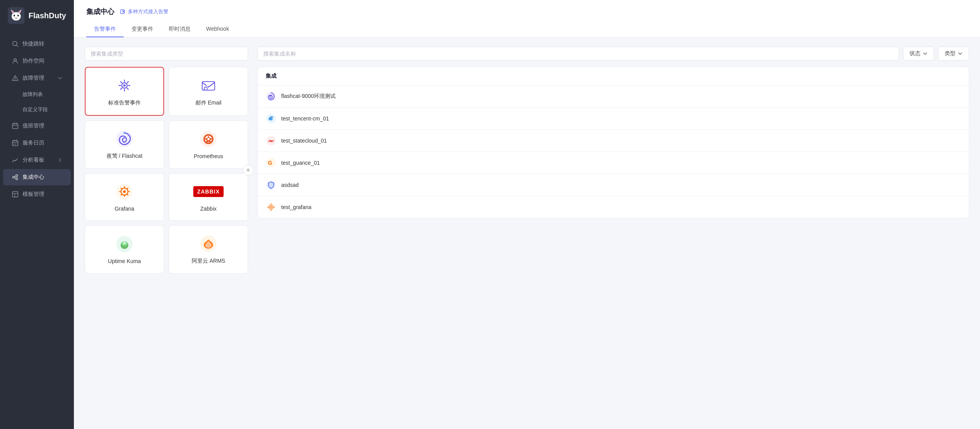 The height and width of the screenshot is (429, 980). What do you see at coordinates (15, 143) in the screenshot?
I see `calendar-icon` at bounding box center [15, 143].